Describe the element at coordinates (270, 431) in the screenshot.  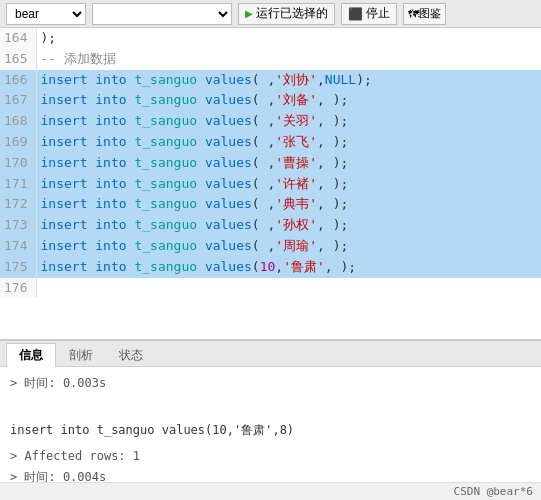
I see `message-line: insert into t_sanguo values(10,'鲁肃',8)` at that location.